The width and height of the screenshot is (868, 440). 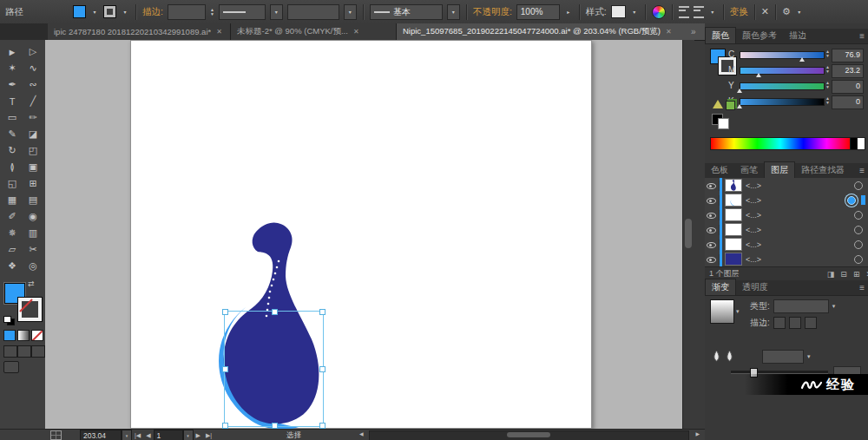 What do you see at coordinates (198, 436) in the screenshot?
I see `next-artboard-icon: ▶` at bounding box center [198, 436].